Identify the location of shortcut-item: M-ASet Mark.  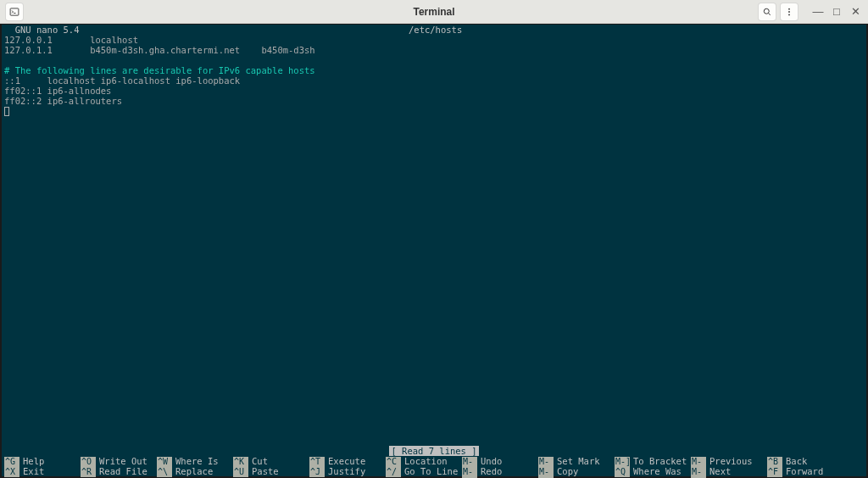
(576, 461).